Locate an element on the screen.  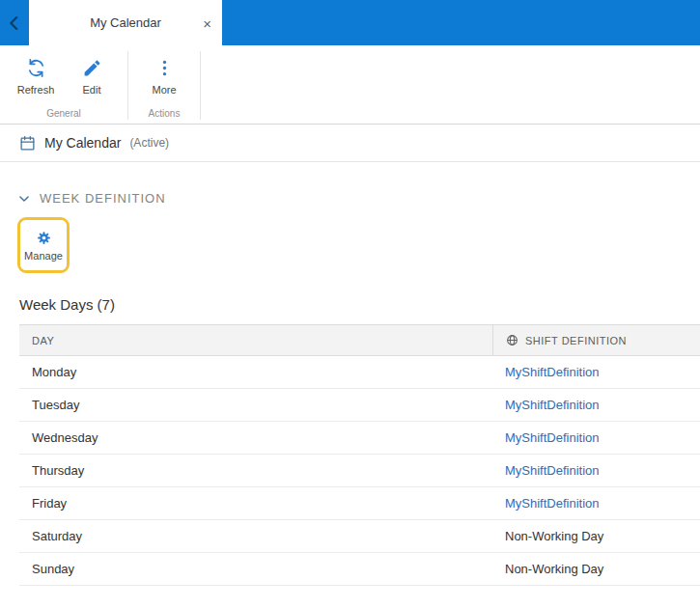
day-cell: Sunday is located at coordinates (256, 569).